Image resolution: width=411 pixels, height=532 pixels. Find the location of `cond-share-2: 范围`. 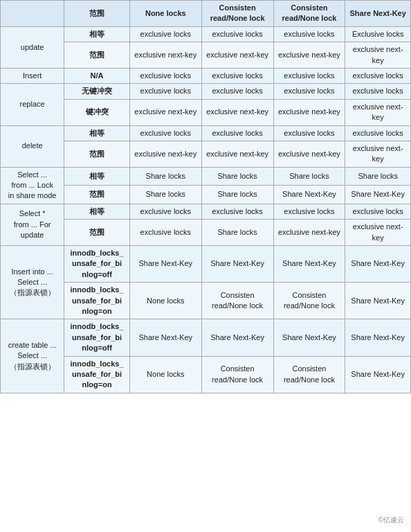

cond-share-2: 范围 is located at coordinates (97, 195).